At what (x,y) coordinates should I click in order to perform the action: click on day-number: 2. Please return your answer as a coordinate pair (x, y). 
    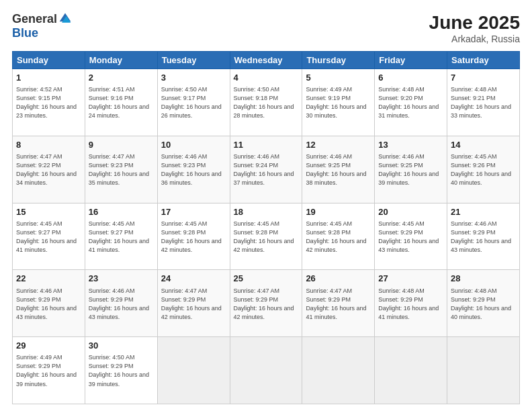
    Looking at the image, I should click on (121, 78).